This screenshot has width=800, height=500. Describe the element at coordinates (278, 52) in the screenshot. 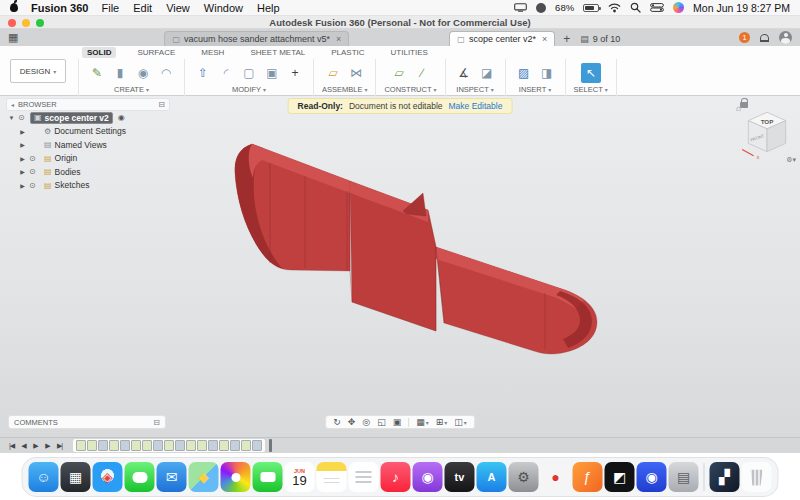

I see `ribbon-tab-sheet-metal: SHEET METAL` at that location.